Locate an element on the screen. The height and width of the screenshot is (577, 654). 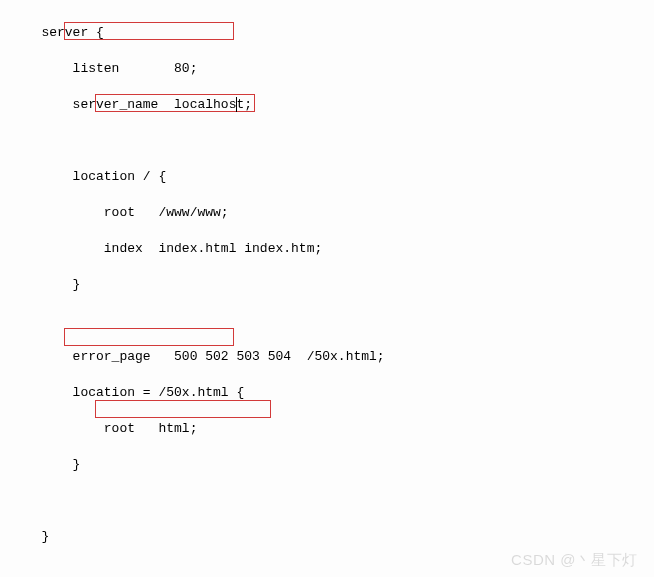
watermark-text: CSDN @丶星下灯 is located at coordinates (574, 560).